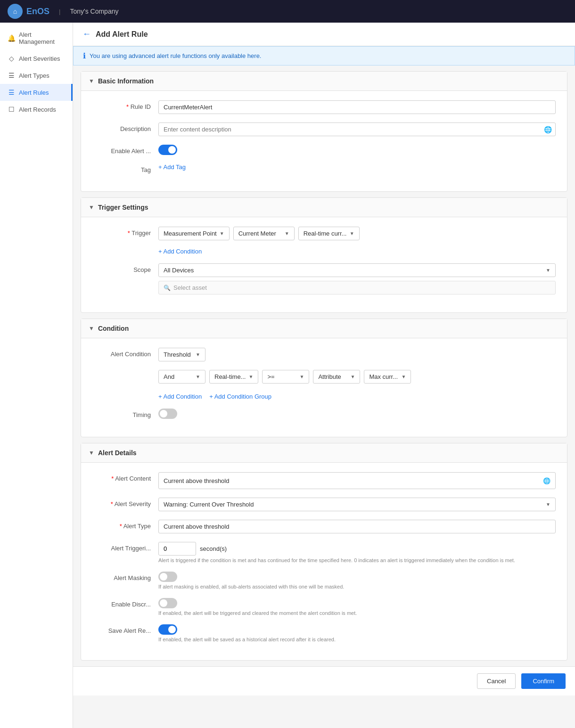 The height and width of the screenshot is (728, 575). What do you see at coordinates (329, 234) in the screenshot?
I see `trigger-dropdown-3: Real-time curr... ▼` at bounding box center [329, 234].